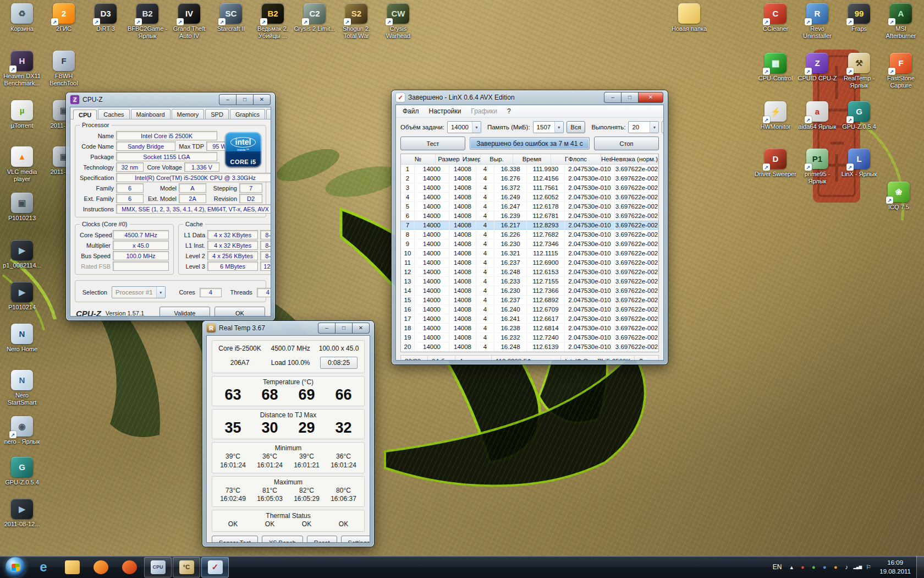 This screenshot has width=924, height=578. Describe the element at coordinates (22, 296) in the screenshot. I see `desktop-icon-p1010214: ▶ ↗ P1010214` at that location.